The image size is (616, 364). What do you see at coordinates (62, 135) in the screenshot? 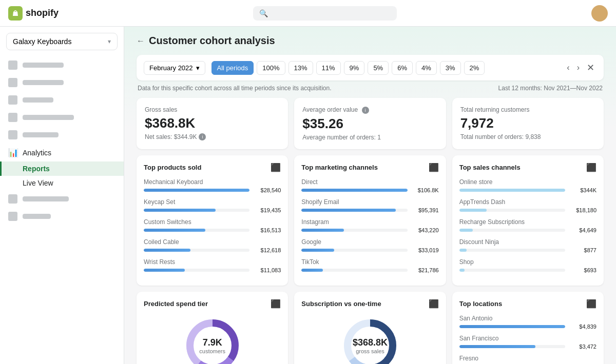
I see `sidebar-item-finances` at bounding box center [62, 135].